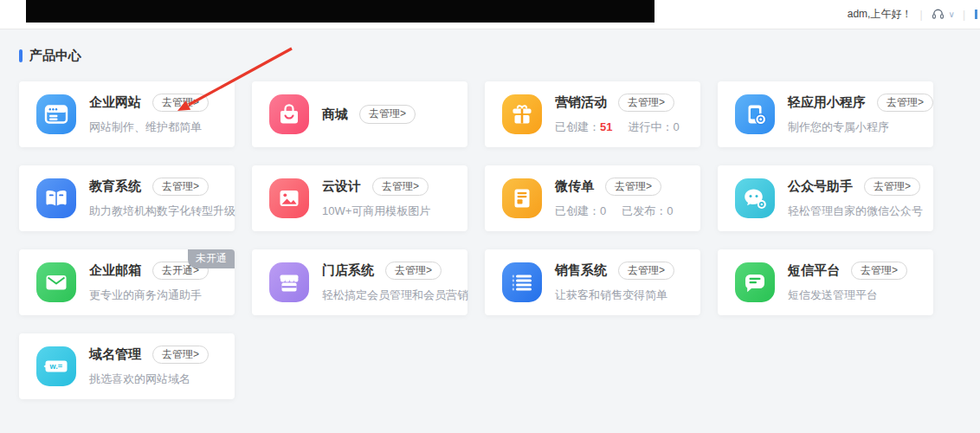 The image size is (980, 433). What do you see at coordinates (592, 282) in the screenshot?
I see `card-sales-system: 销售系统 去管理> 让获客和销售变得简单` at bounding box center [592, 282].